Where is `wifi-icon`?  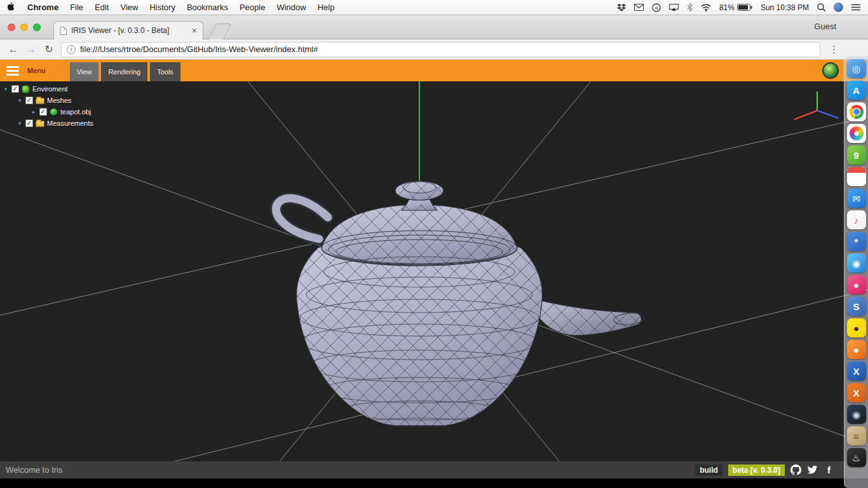 wifi-icon is located at coordinates (706, 8).